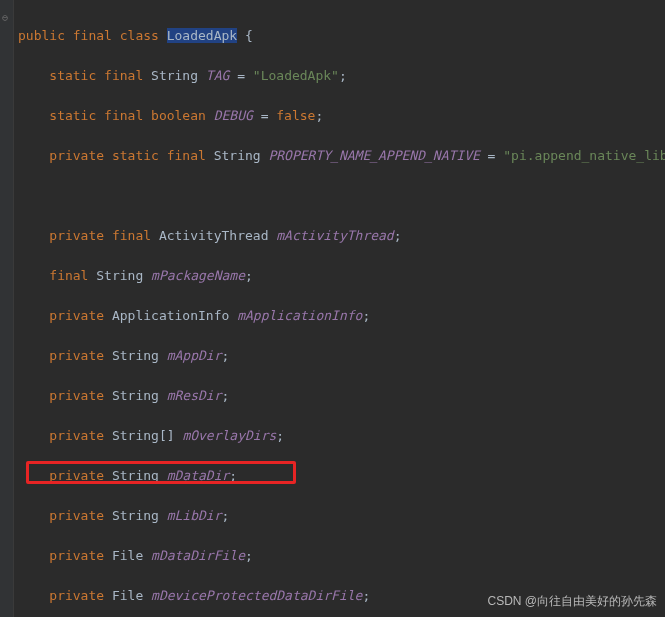  What do you see at coordinates (342, 116) in the screenshot?
I see `code-line: static final boolean DEBUG = false;` at bounding box center [342, 116].